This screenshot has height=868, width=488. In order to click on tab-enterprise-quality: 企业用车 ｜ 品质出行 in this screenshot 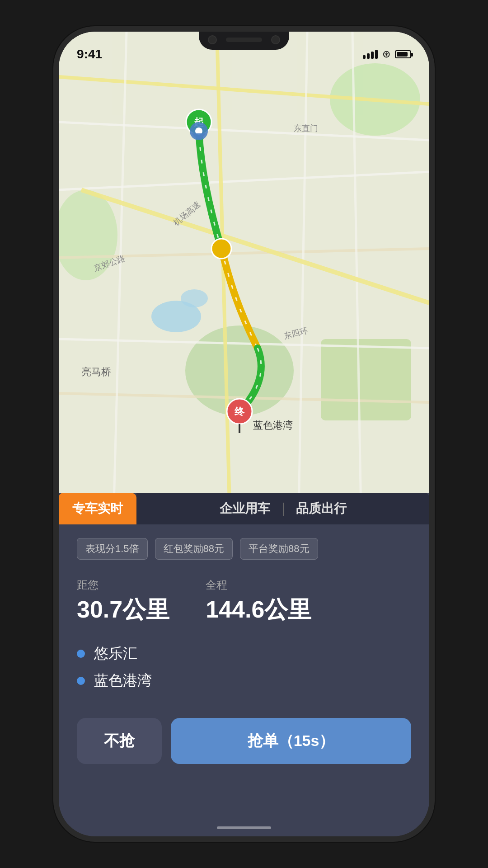, I will do `click(283, 509)`.